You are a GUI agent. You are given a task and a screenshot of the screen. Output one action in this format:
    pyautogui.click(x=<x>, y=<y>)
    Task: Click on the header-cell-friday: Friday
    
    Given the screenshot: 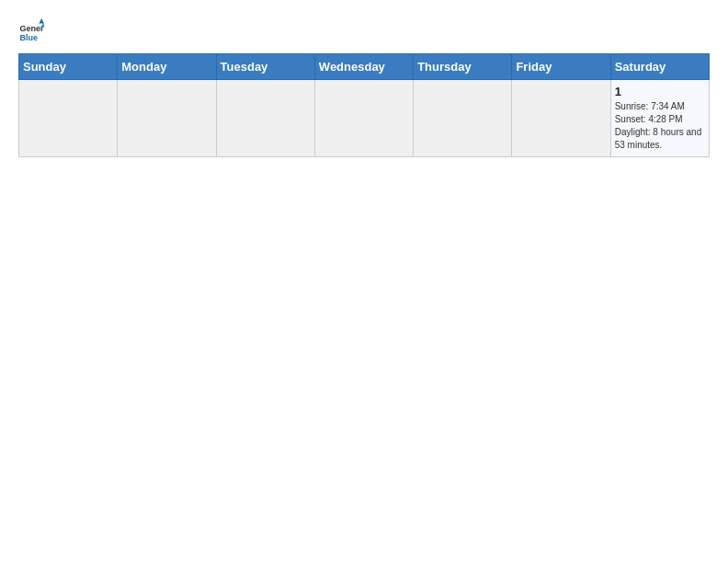 What is the action you would take?
    pyautogui.click(x=561, y=67)
    